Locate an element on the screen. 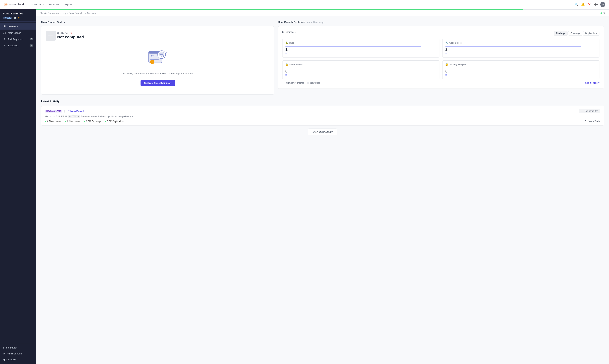 Image resolution: width=609 pixels, height=364 pixels. help-icon: ❓ is located at coordinates (71, 33).